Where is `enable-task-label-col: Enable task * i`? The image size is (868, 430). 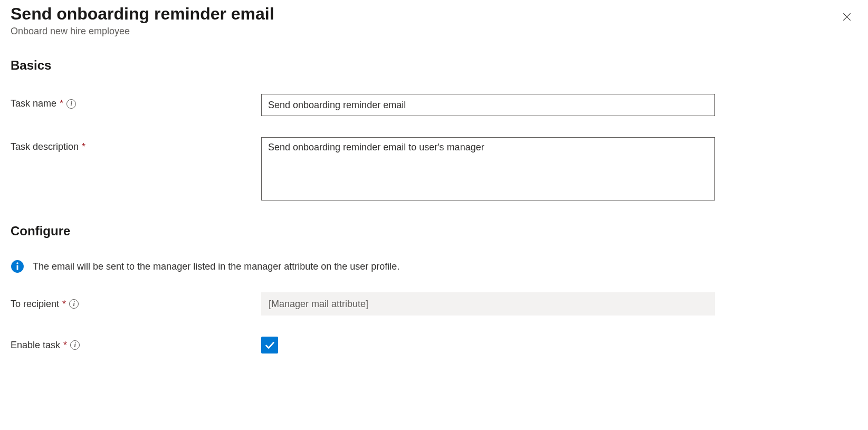 enable-task-label-col: Enable task * i is located at coordinates (136, 345).